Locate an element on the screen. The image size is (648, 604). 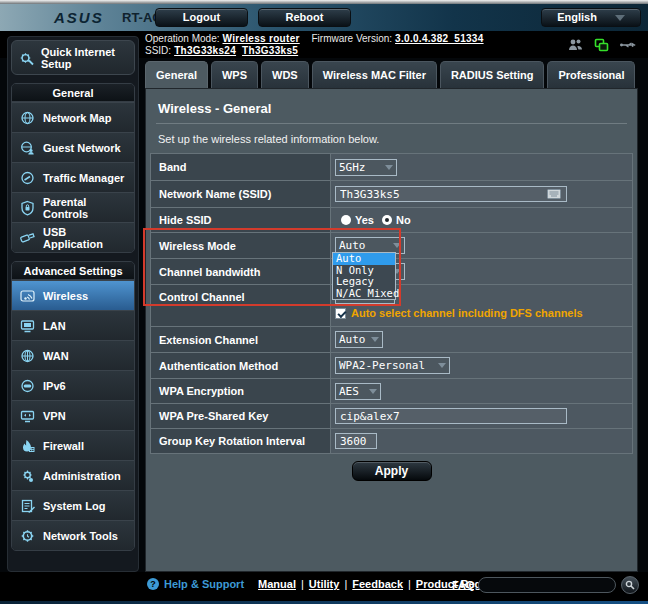
sidebar-item-traffic-manager: Traffic Manager is located at coordinates (73, 177).